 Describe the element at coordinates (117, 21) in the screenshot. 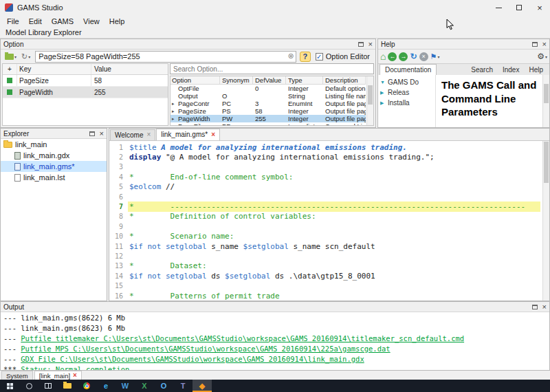

I see `menu-help: Help` at that location.